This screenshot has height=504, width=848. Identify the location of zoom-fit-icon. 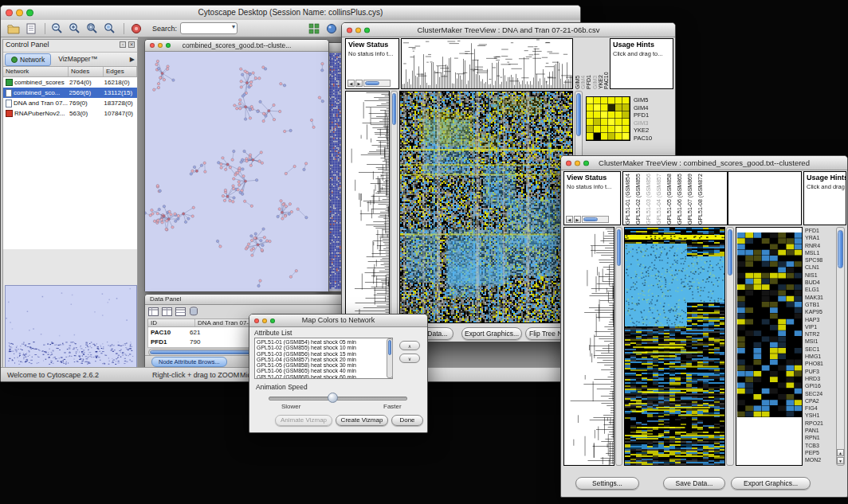
(92, 29).